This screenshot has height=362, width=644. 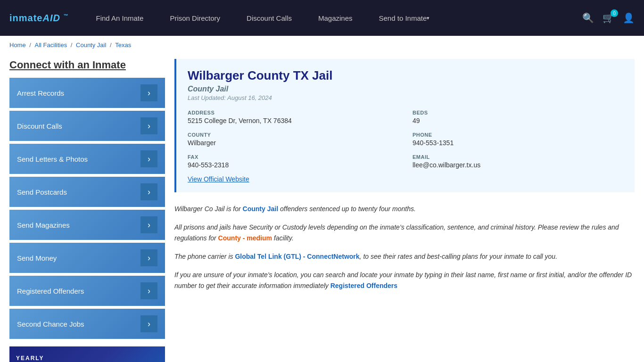 What do you see at coordinates (293, 165) in the screenshot?
I see `fax-value: 940-553-2318` at bounding box center [293, 165].